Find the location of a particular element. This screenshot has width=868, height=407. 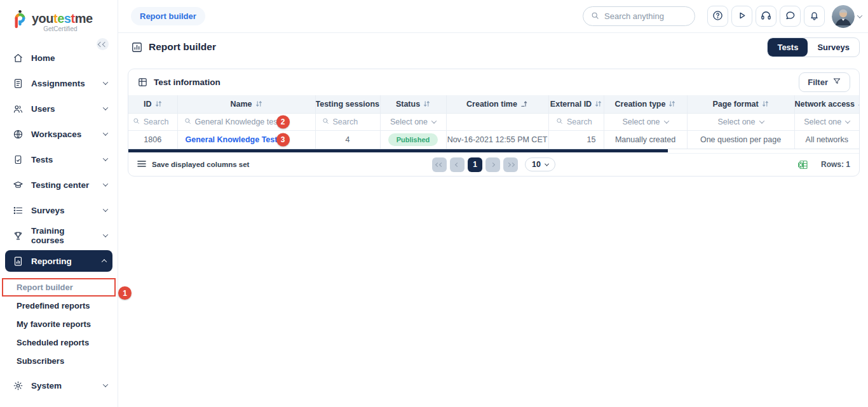

sessions-filter-input is located at coordinates (351, 122).